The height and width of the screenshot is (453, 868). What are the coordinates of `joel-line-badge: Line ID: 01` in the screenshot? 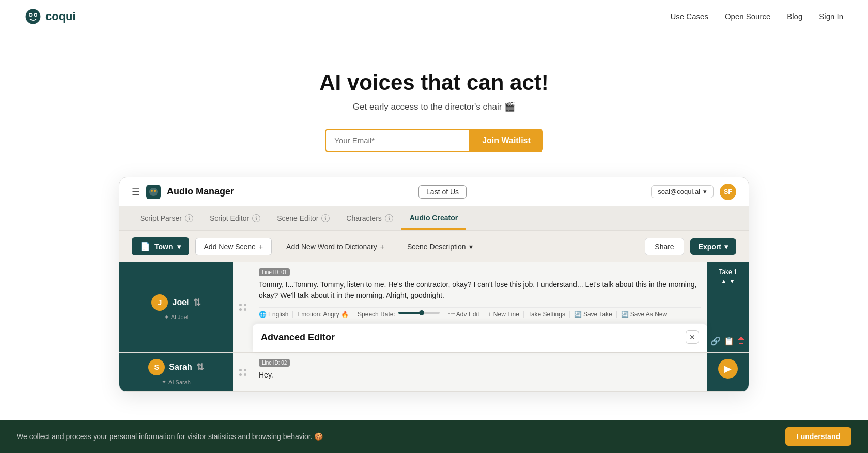 It's located at (274, 272).